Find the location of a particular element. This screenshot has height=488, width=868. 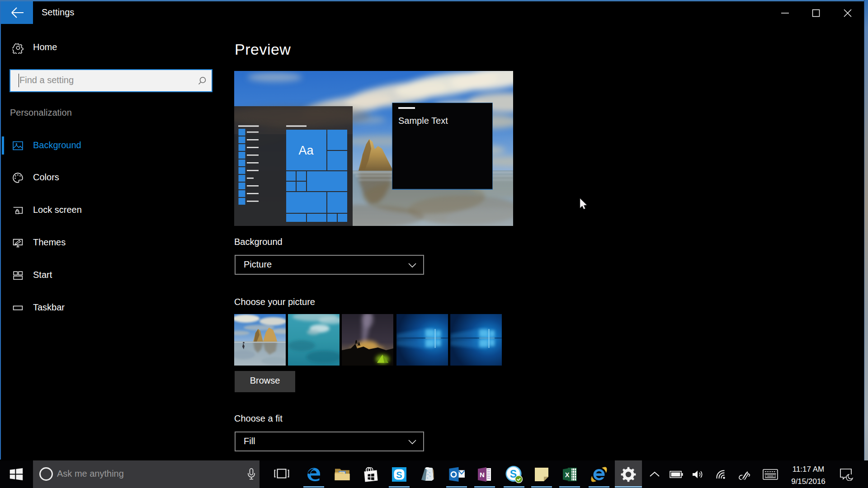

svg-text: S is located at coordinates (399, 474).